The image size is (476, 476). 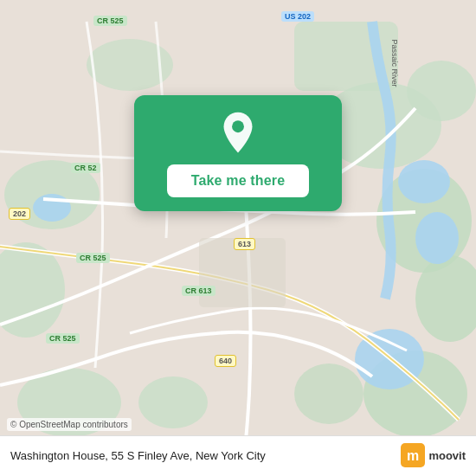 I want to click on moovit-logo: m moovit, so click(x=433, y=455).